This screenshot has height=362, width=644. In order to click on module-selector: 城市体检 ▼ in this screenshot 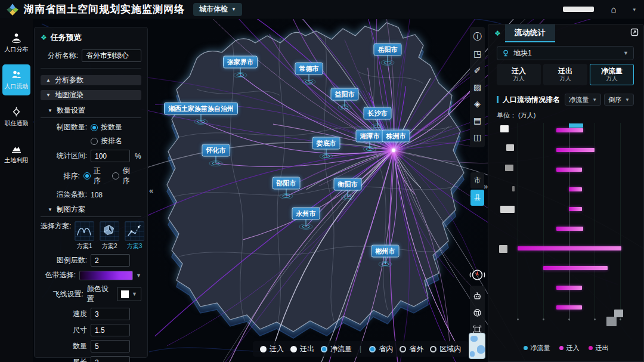, I will do `click(218, 10)`.